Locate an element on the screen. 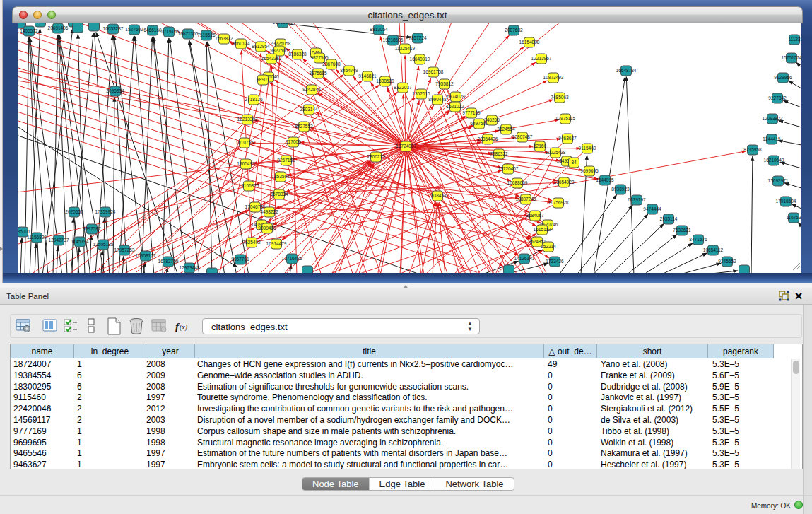  svg-text: 9227342 is located at coordinates (777, 98).